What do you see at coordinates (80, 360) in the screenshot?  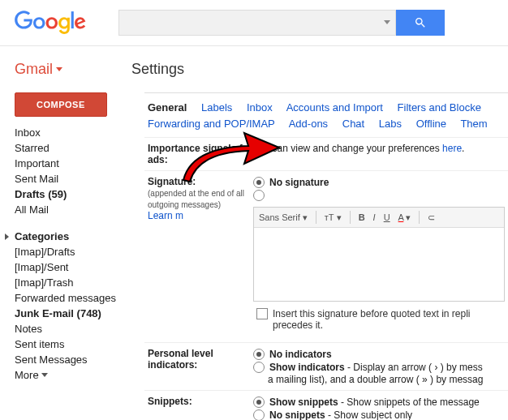 I see `nav-sent-messages: Sent Messages` at bounding box center [80, 360].